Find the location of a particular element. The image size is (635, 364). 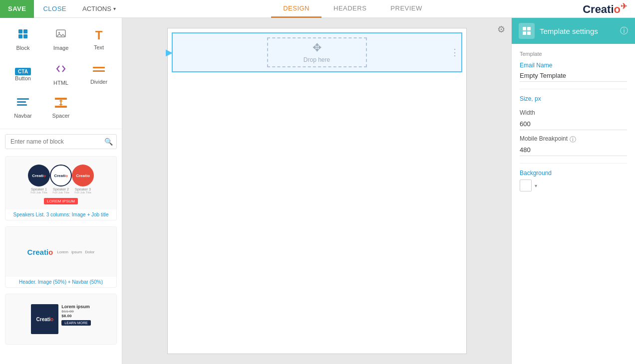

speaker-item-3: Creatio Speaker 3 Full Job Title is located at coordinates (83, 180).